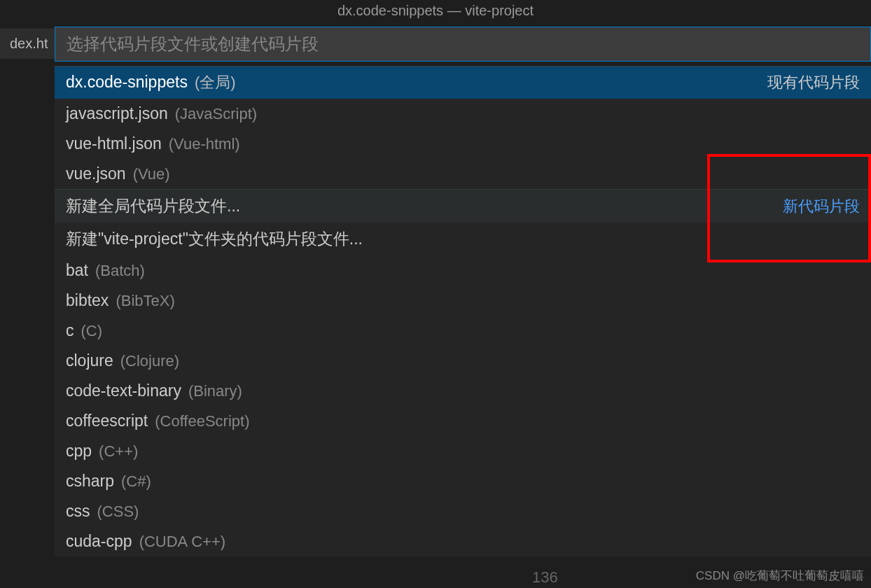 This screenshot has height=588, width=871. I want to click on option-label: bat, so click(77, 270).